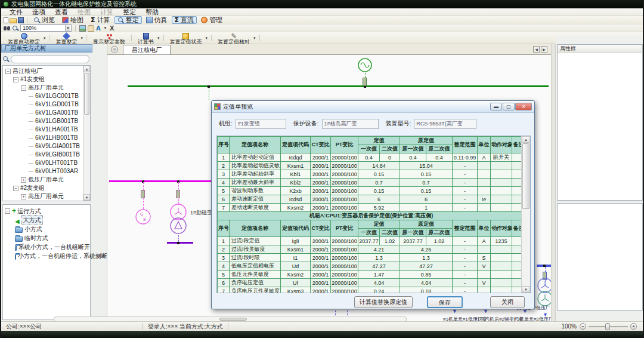  Describe the element at coordinates (152, 12) in the screenshot. I see `menu-item-帮助: 帮助` at that location.